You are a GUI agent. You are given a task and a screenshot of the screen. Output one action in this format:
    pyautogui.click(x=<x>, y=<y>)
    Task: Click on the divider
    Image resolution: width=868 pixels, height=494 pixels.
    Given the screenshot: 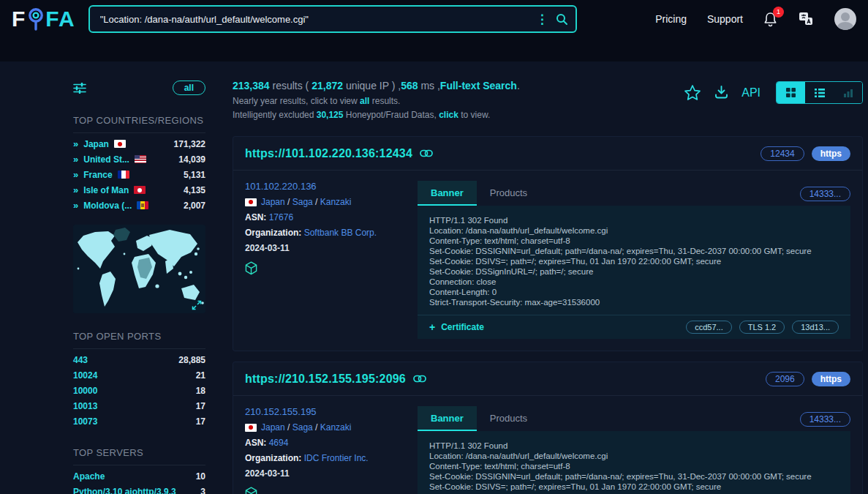 What is the action you would take?
    pyautogui.click(x=139, y=133)
    